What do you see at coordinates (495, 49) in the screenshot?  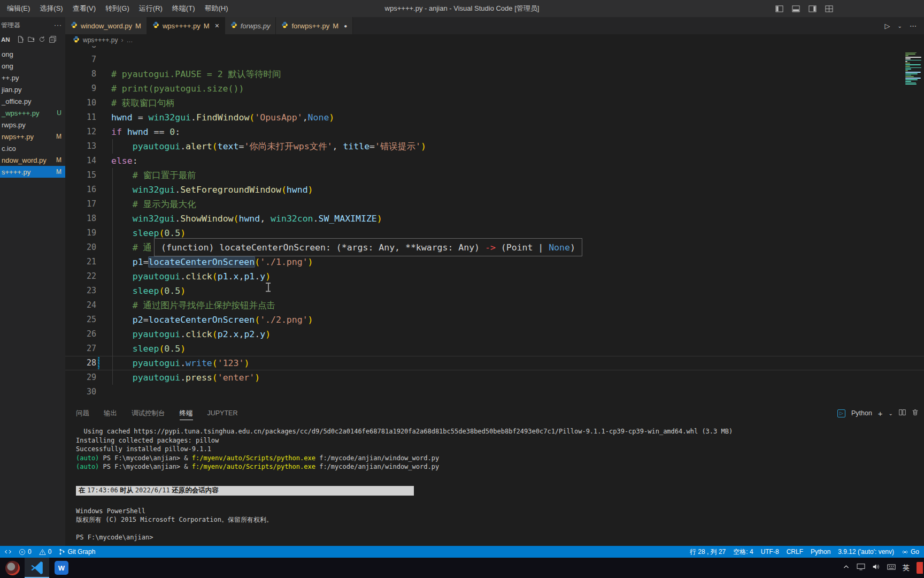 I see `code-line: 6` at bounding box center [495, 49].